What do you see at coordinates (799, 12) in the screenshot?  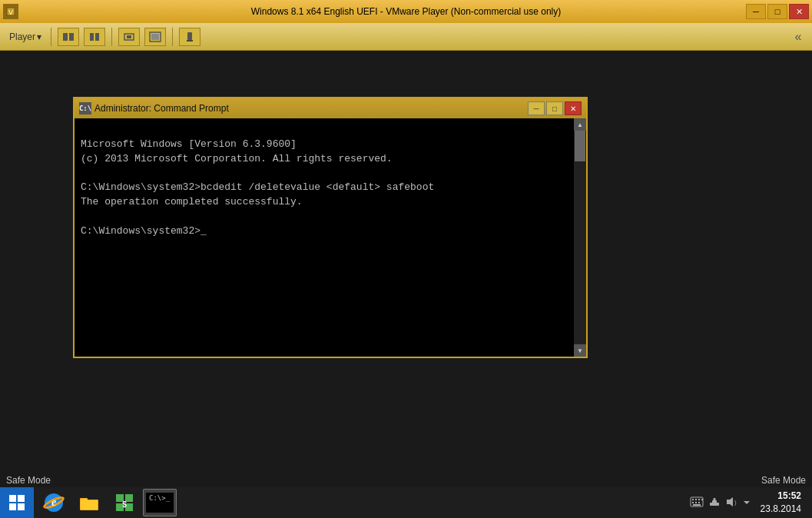 I see `vmware-close-button: ✕` at bounding box center [799, 12].